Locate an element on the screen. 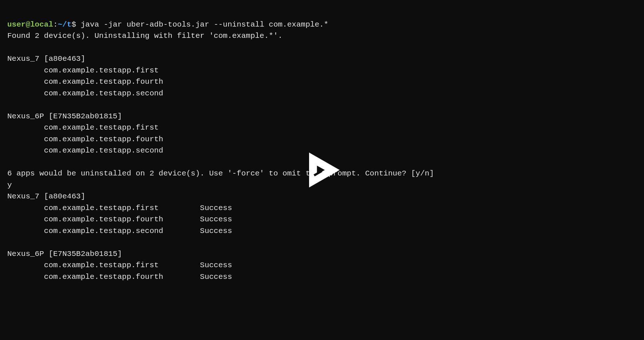 Image resolution: width=644 pixels, height=340 pixels. user-answer: y is located at coordinates (9, 185).